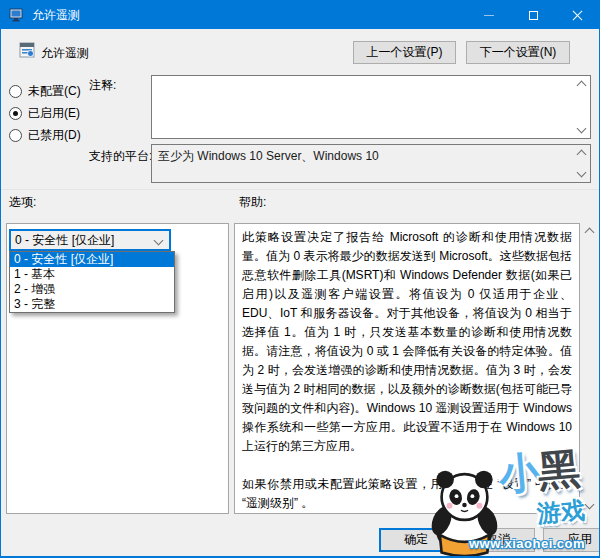  What do you see at coordinates (371, 107) in the screenshot?
I see `comment-textarea` at bounding box center [371, 107].